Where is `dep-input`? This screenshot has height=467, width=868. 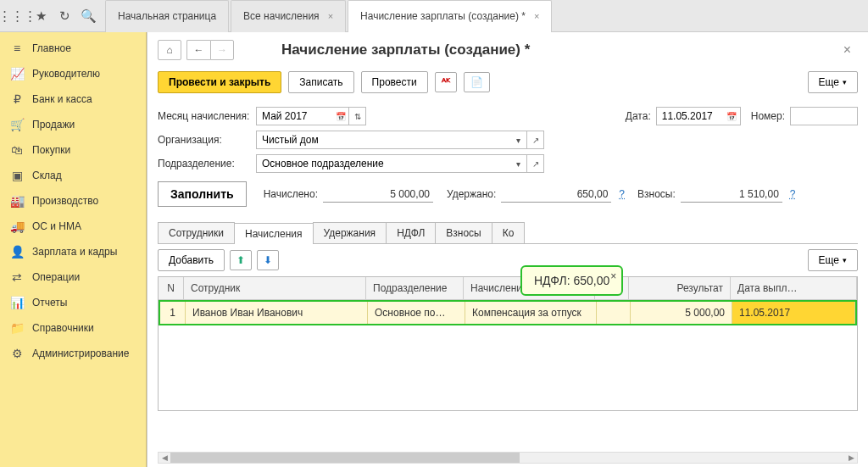 dep-input is located at coordinates (383, 164).